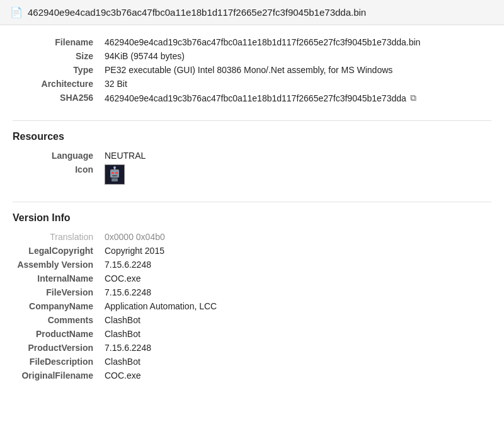 This screenshot has height=441, width=504. I want to click on resources-section-title: Resources, so click(252, 137).